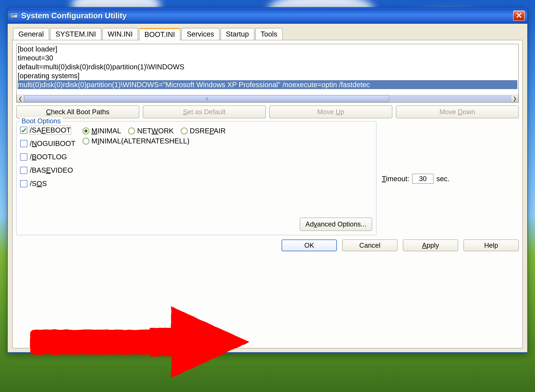 This screenshot has height=392, width=535. Describe the element at coordinates (309, 245) in the screenshot. I see `ok-button: OK` at that location.